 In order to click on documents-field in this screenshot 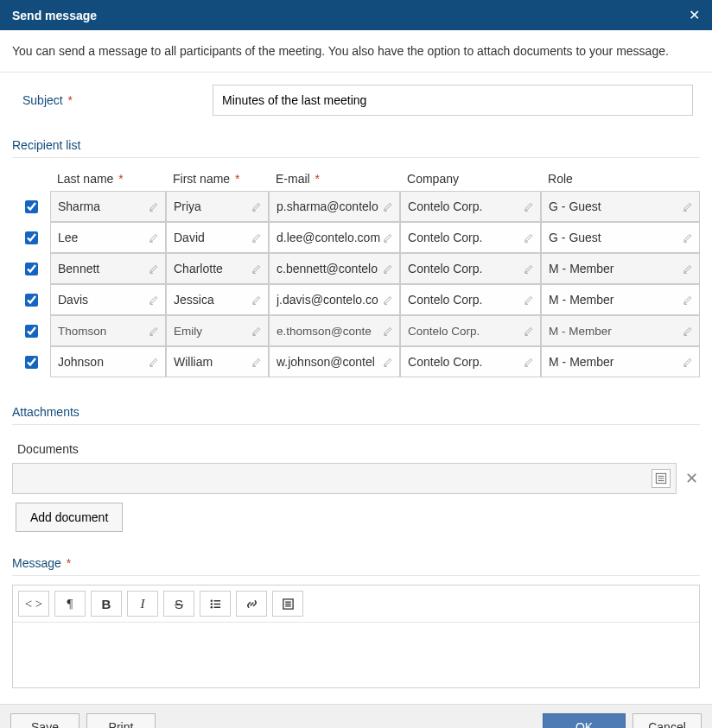, I will do `click(344, 478)`.